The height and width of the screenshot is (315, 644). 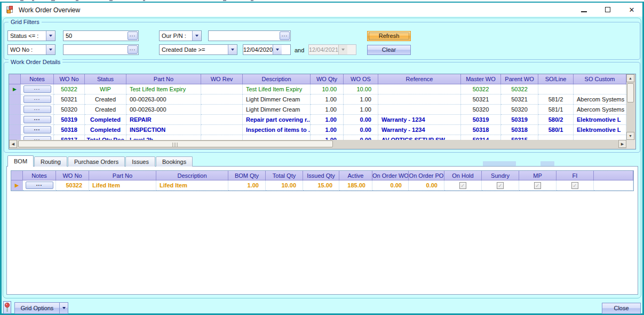 I want to click on notes-cell: ..., so click(x=37, y=120).